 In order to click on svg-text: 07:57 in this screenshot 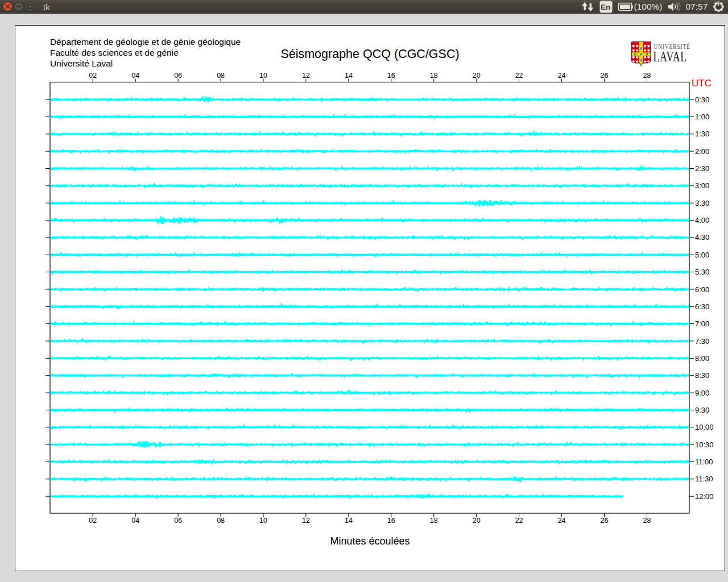, I will do `click(697, 7)`.